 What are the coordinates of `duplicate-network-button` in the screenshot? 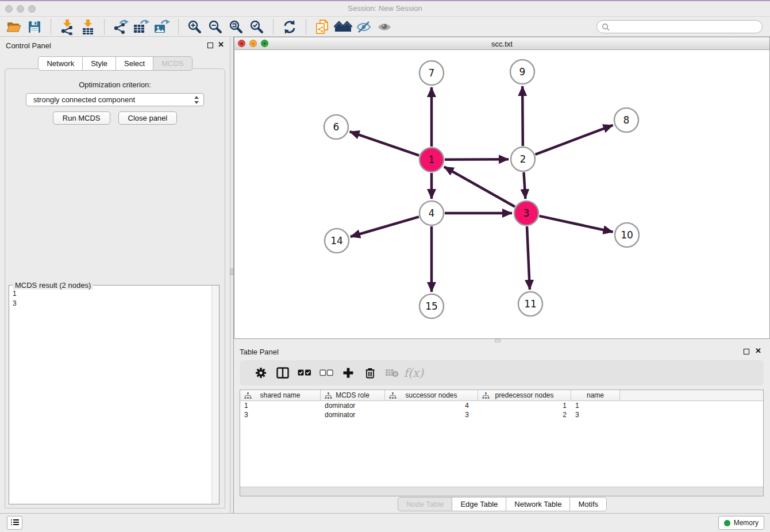 It's located at (322, 27).